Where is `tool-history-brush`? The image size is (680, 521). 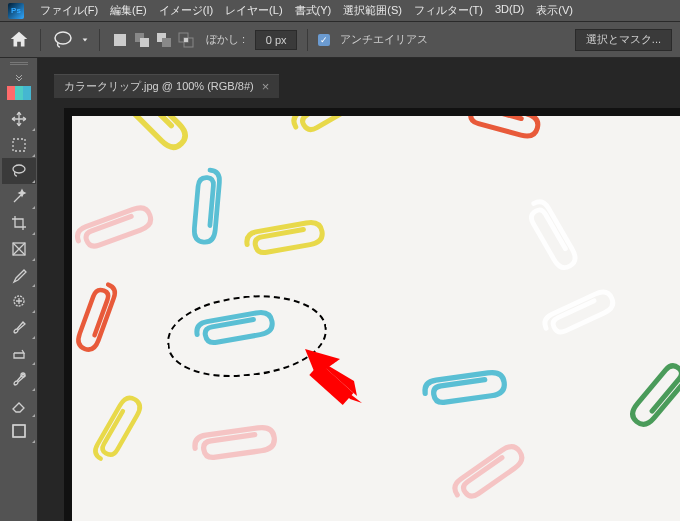 tool-history-brush is located at coordinates (19, 379).